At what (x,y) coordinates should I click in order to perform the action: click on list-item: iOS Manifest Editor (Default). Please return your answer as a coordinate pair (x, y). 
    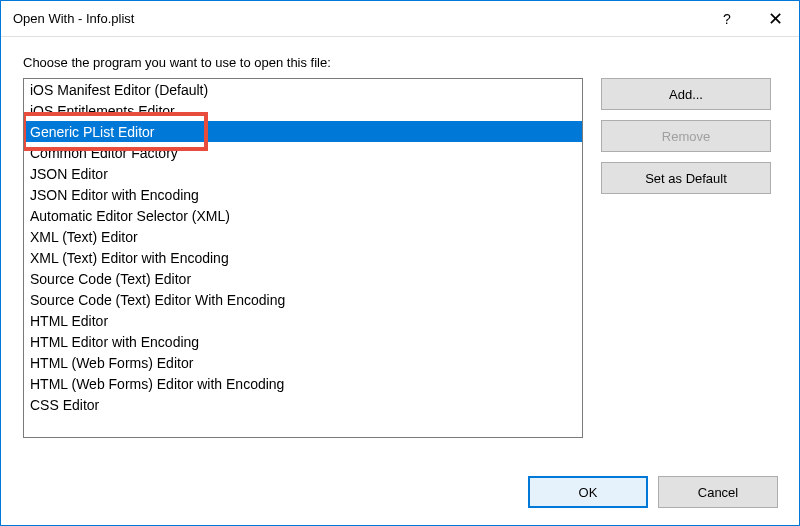
    Looking at the image, I should click on (303, 90).